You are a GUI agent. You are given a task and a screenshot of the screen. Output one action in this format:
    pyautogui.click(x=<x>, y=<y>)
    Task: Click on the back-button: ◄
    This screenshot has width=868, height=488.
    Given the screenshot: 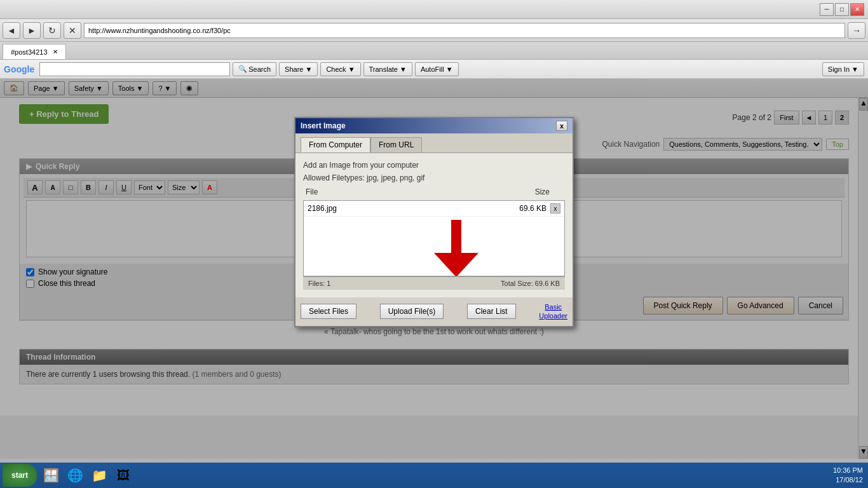 What is the action you would take?
    pyautogui.click(x=11, y=30)
    